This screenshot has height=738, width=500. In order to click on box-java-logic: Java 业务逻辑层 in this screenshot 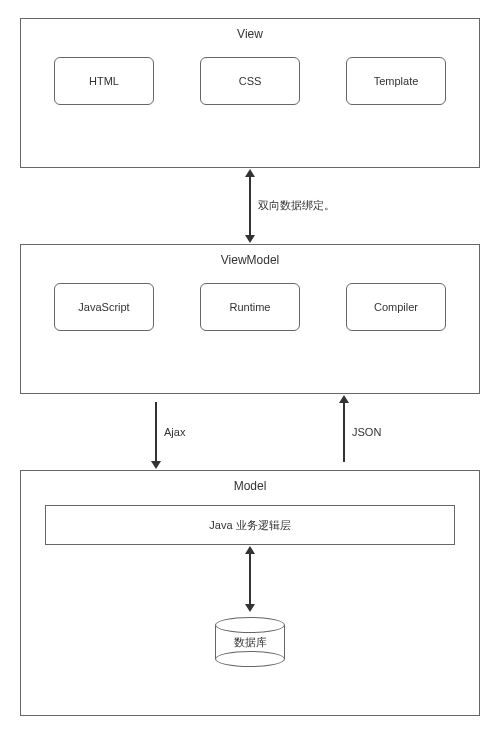, I will do `click(250, 525)`.